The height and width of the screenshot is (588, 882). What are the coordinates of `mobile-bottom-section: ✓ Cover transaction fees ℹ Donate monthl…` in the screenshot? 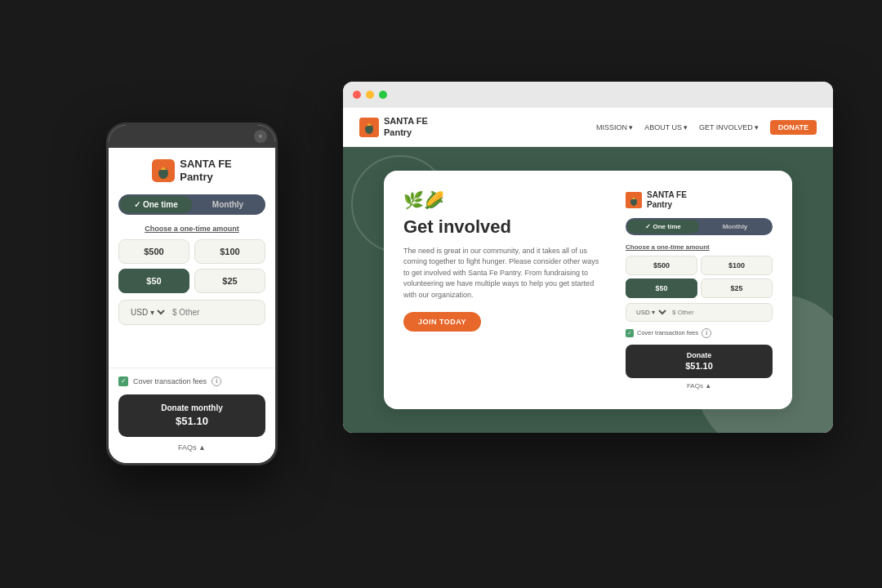 It's located at (192, 415).